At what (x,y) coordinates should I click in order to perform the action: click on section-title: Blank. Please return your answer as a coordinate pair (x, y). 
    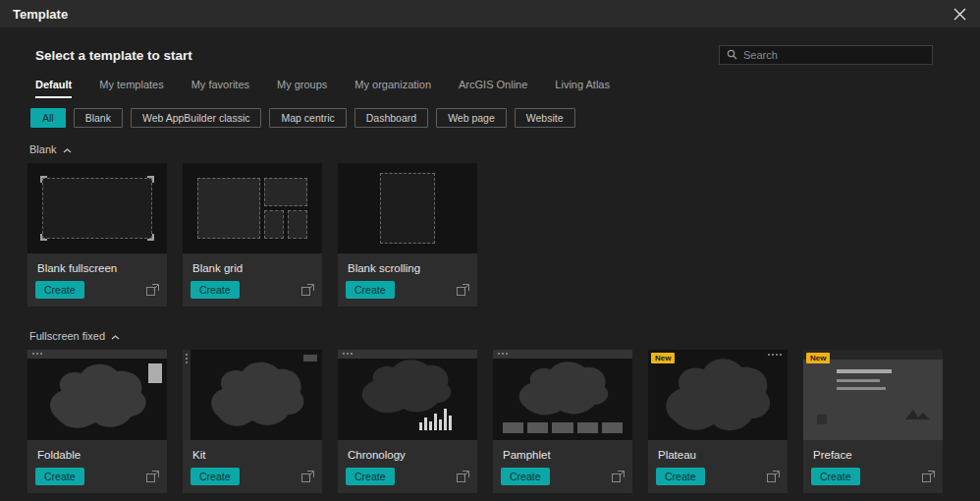
    Looking at the image, I should click on (43, 149).